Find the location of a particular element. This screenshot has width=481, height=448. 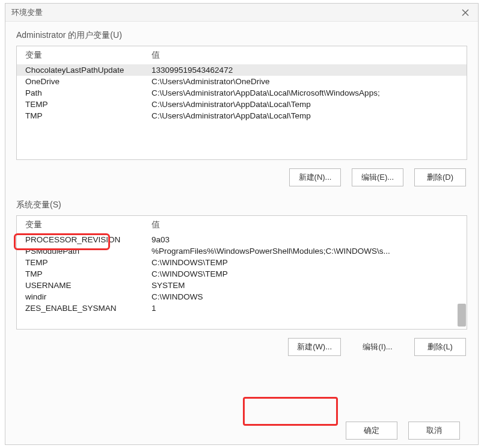

var-name: Path is located at coordinates (80, 93).